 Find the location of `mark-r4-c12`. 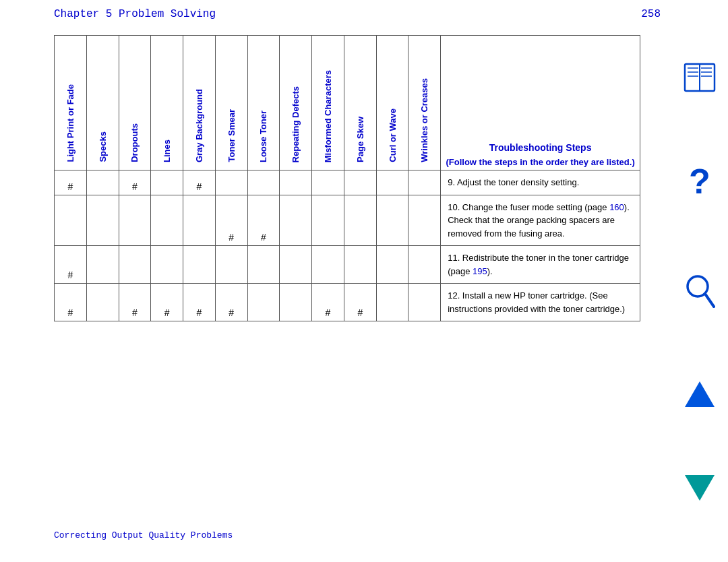

mark-r4-c12 is located at coordinates (425, 303).